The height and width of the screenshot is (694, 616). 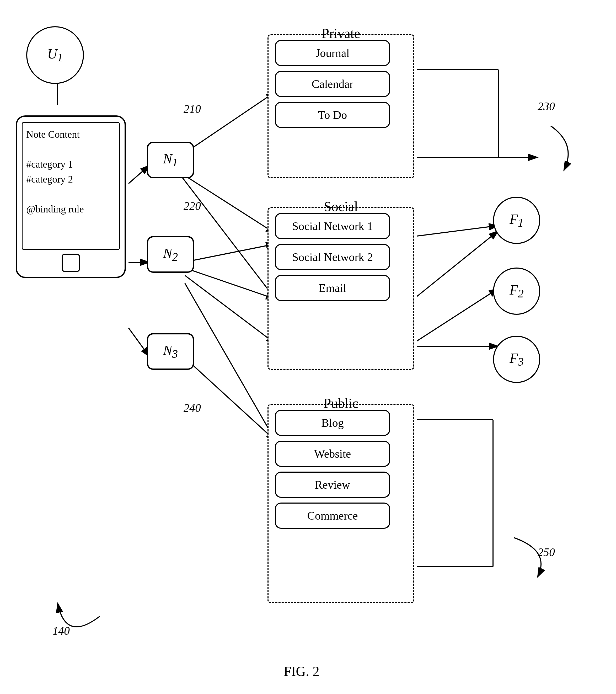 What do you see at coordinates (333, 257) in the screenshot?
I see `social-network-2-item: Social Network 2` at bounding box center [333, 257].